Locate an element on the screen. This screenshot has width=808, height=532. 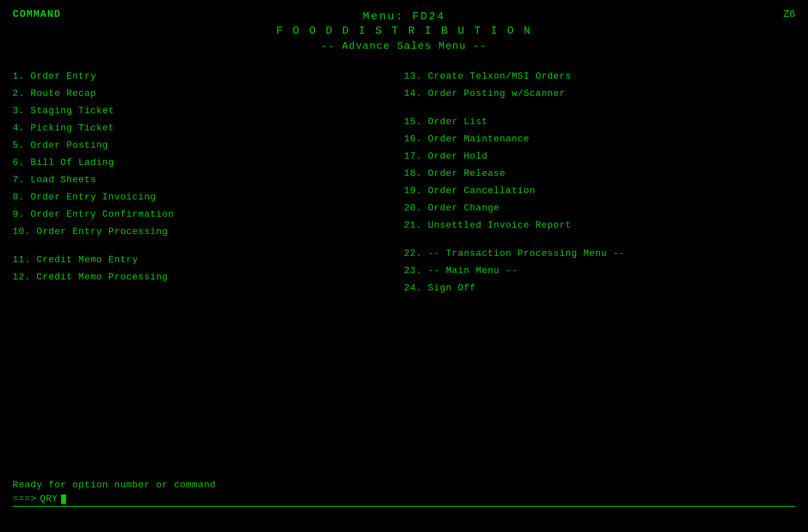
list-item: 18. Order Release is located at coordinates (600, 173).